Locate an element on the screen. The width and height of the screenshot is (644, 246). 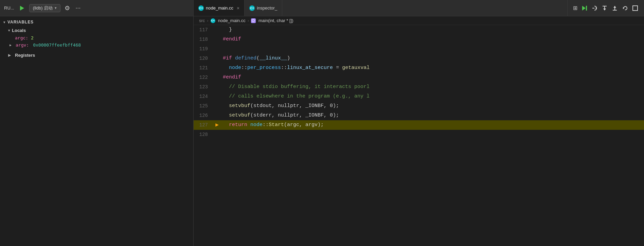
variables-label: VARIABLES is located at coordinates (20, 22).